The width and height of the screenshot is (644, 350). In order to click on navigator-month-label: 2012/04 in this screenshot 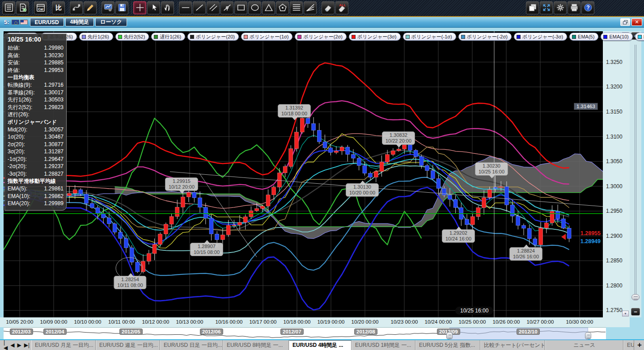, I will do `click(55, 332)`.